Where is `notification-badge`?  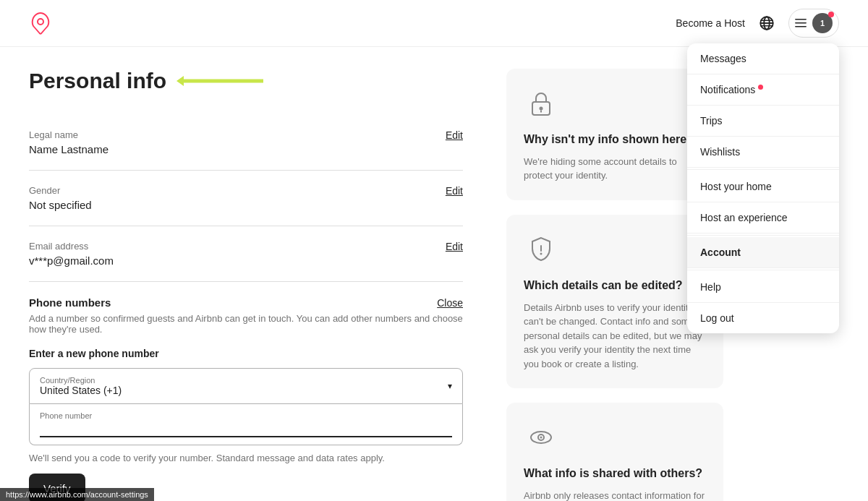 notification-badge is located at coordinates (831, 14).